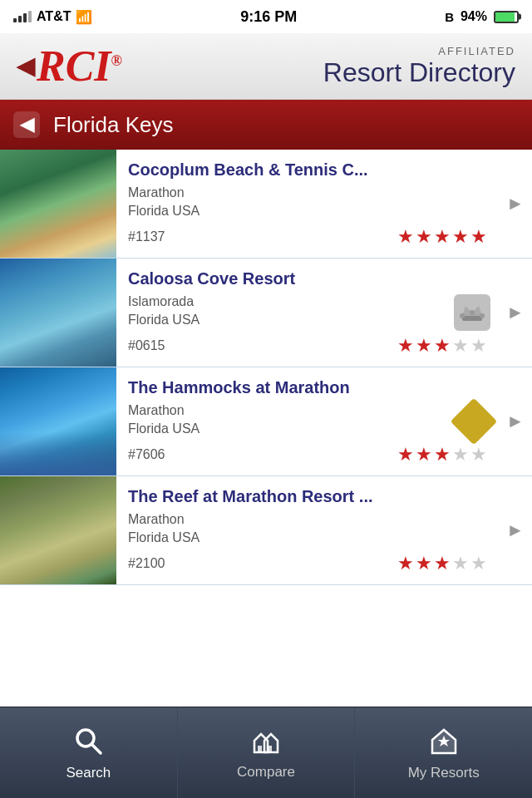 This screenshot has height=798, width=532. What do you see at coordinates (27, 125) in the screenshot?
I see `back-arrow-icon: ◀` at bounding box center [27, 125].